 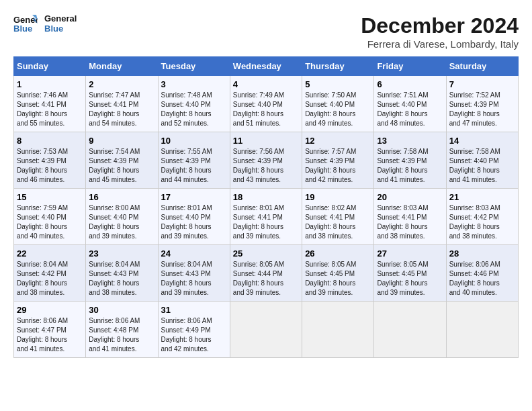 What do you see at coordinates (193, 104) in the screenshot?
I see `table-row: 3 Sunrise: 7:48 AMSunset: 4:40 PMDayligh…` at bounding box center [193, 104].